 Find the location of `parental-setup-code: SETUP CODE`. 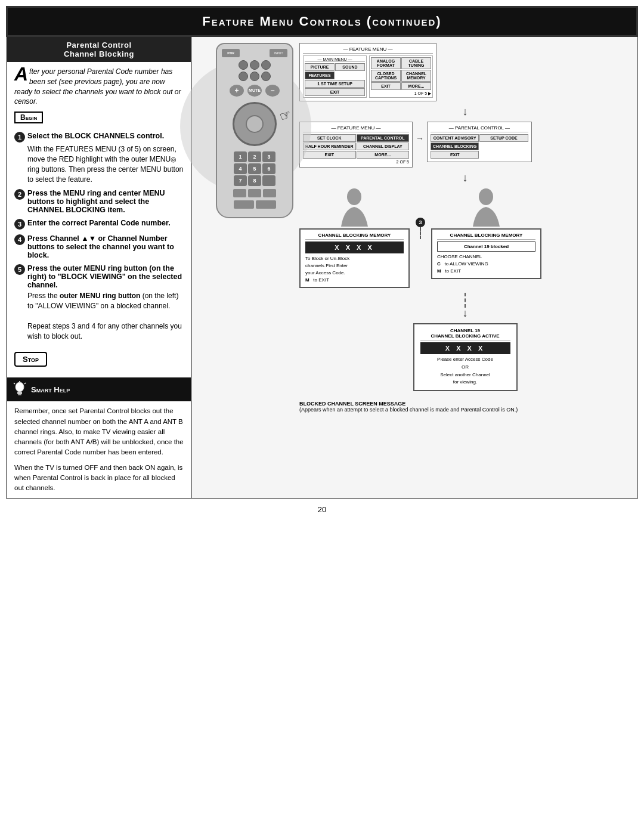

parental-setup-code: SETUP CODE is located at coordinates (503, 138).